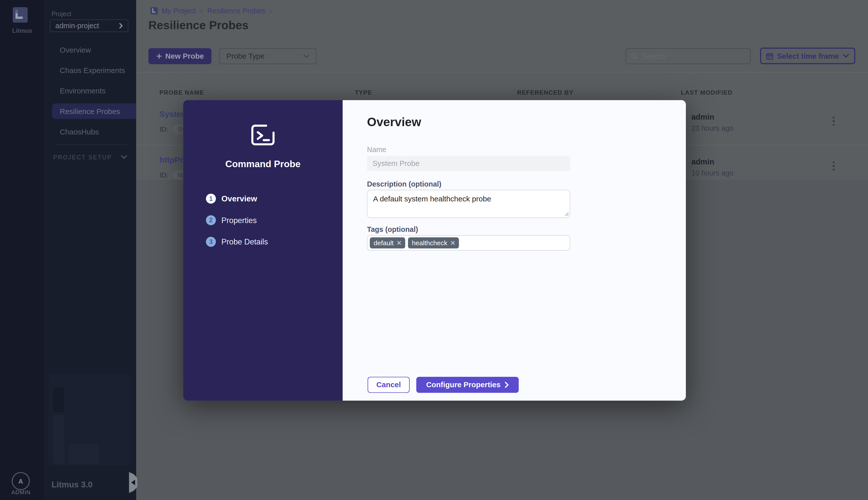 The image size is (868, 500). Describe the element at coordinates (90, 91) in the screenshot. I see `sidebar-item-environments: Environments` at that location.